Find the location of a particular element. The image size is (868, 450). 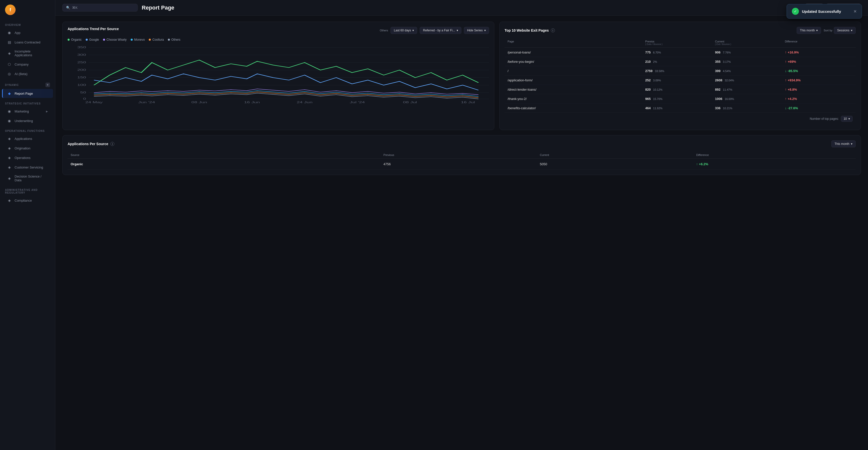

this-month-dropdown: This month ▾ is located at coordinates (809, 30).